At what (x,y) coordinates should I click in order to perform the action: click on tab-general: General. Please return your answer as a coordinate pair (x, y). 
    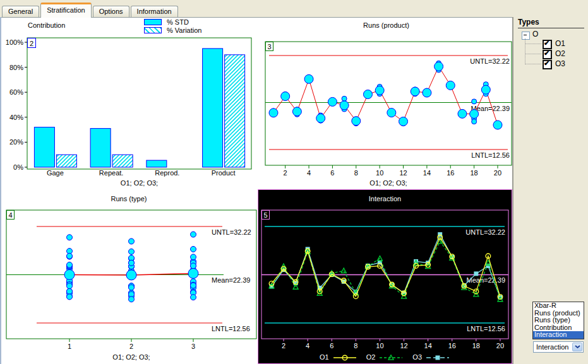
    Looking at the image, I should click on (20, 11).